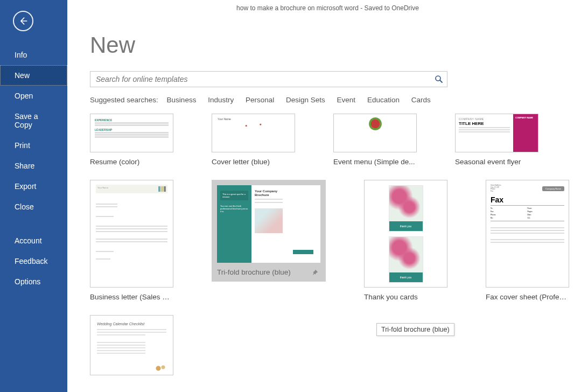  Describe the element at coordinates (261, 79) in the screenshot. I see `search-input` at that location.